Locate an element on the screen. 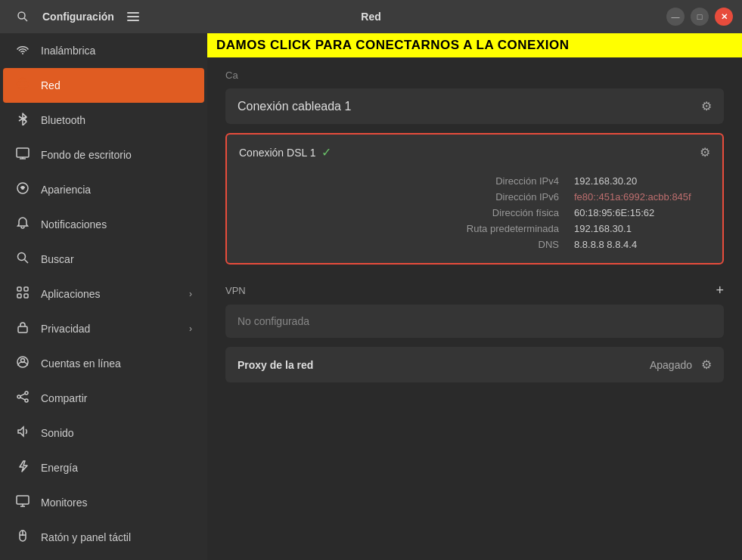 This screenshot has height=560, width=742. bluetooth-icon is located at coordinates (23, 120).